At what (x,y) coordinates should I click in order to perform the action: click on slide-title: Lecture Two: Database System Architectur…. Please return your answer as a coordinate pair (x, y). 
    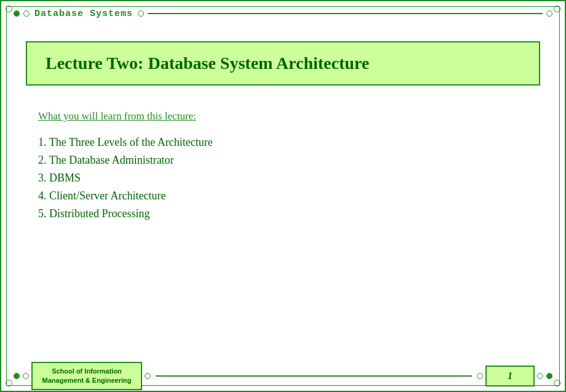
    Looking at the image, I should click on (207, 63).